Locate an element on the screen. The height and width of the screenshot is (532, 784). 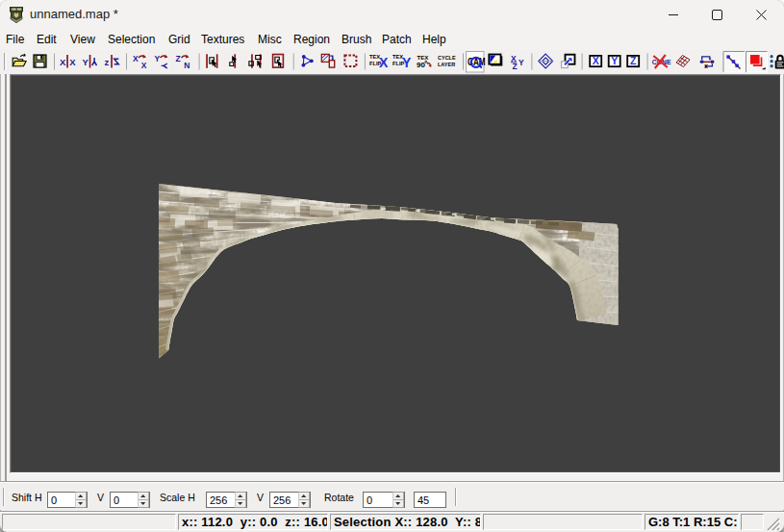
svg-text: z is located at coordinates (108, 62).